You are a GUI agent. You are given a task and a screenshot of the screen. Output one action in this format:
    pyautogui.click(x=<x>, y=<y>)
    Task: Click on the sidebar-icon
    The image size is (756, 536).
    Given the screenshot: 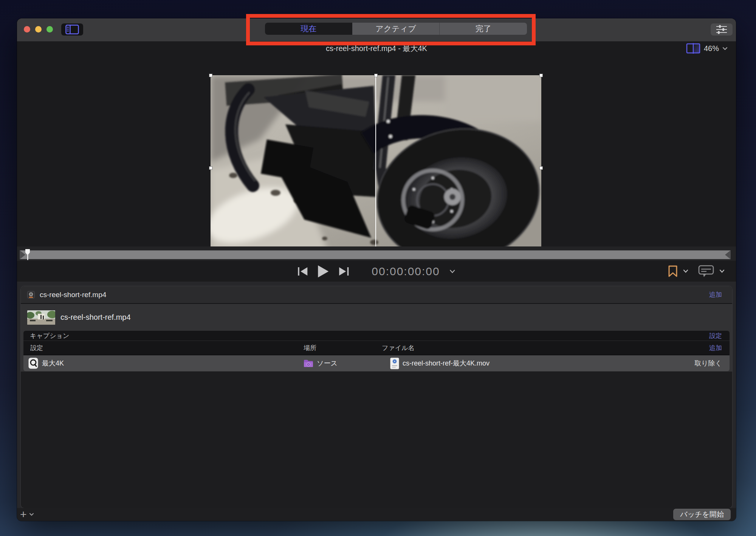 What is the action you would take?
    pyautogui.click(x=72, y=29)
    